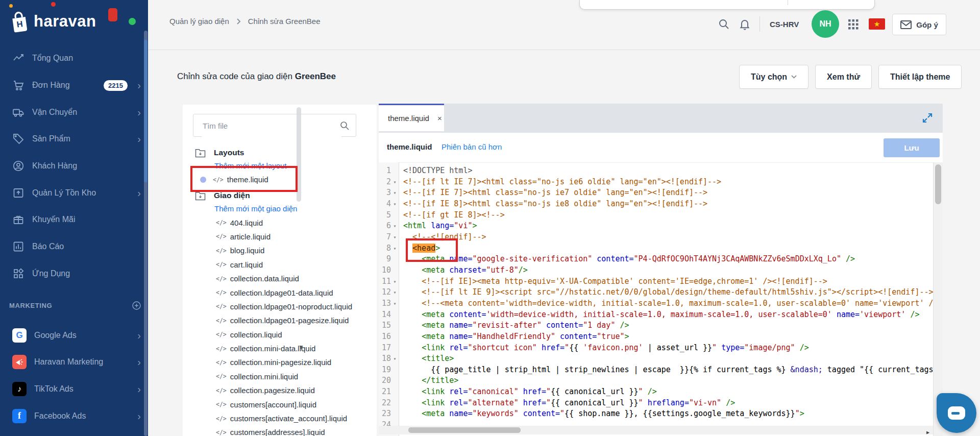  Describe the element at coordinates (74, 139) in the screenshot. I see `sidebar-item-sản-phẩm: Sản Phẩm›` at that location.